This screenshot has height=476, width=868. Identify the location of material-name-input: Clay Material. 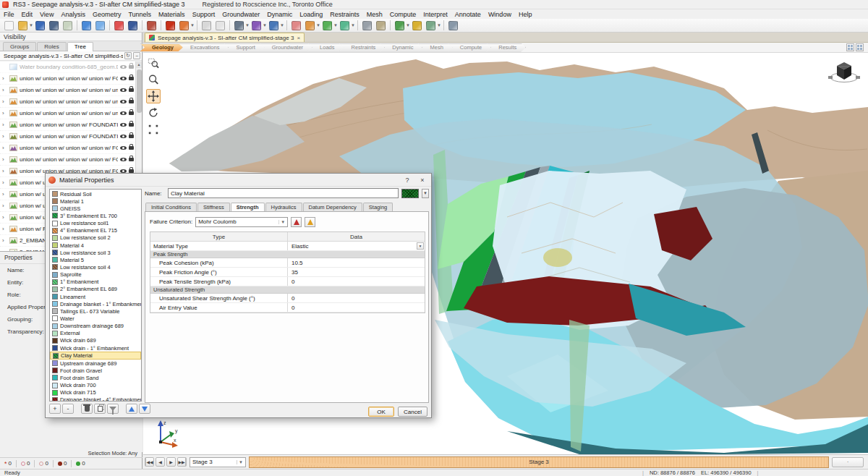
(284, 193).